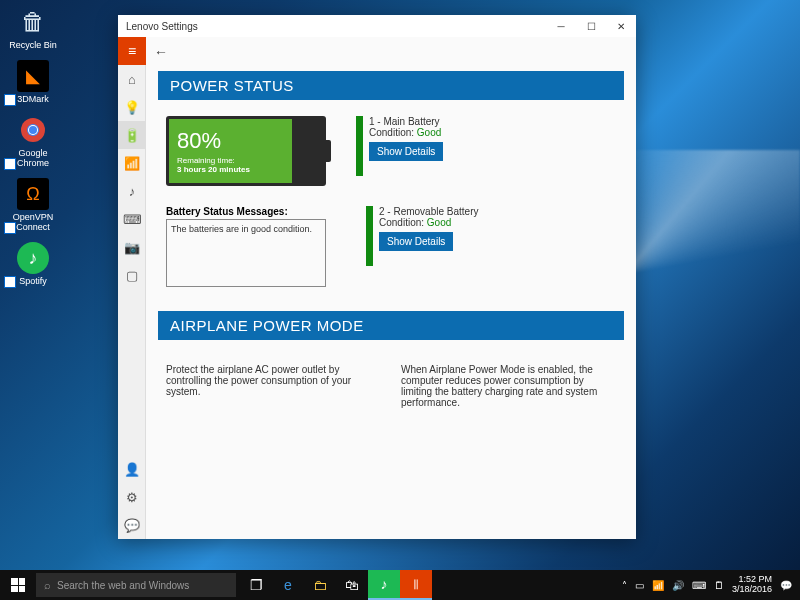 Image resolution: width=800 pixels, height=600 pixels. What do you see at coordinates (33, 22) in the screenshot?
I see `recycle-bin-icon: 🗑` at bounding box center [33, 22].